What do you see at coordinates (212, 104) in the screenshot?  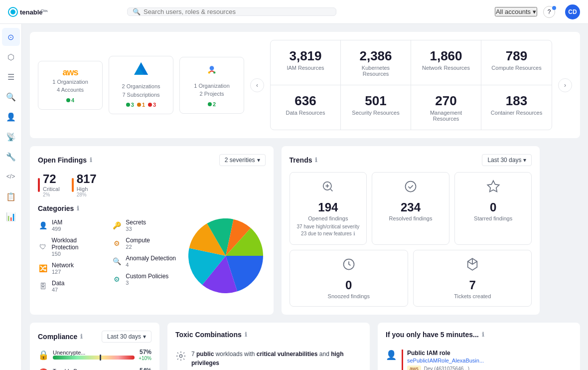 I see `gcp-badges: 2` at bounding box center [212, 104].